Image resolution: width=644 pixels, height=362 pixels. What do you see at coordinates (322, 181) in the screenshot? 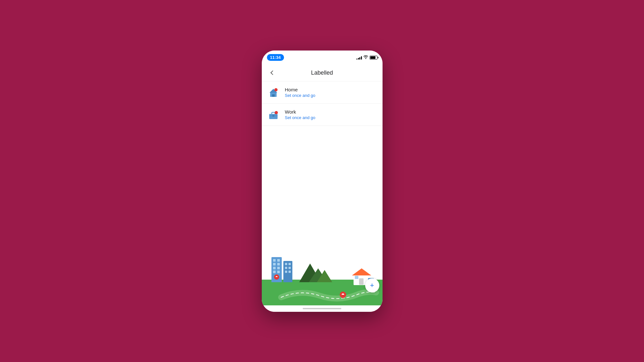
I see `phone-frame: 11:34 Labelled` at bounding box center [322, 181].